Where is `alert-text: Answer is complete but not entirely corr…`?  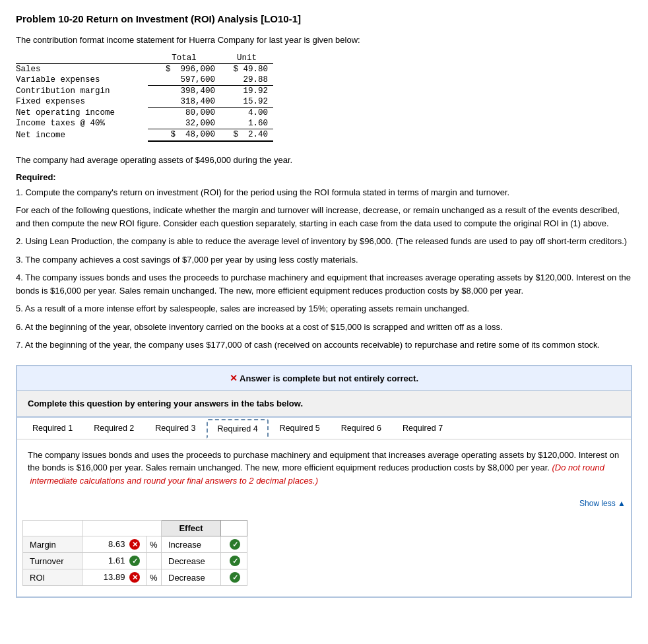 alert-text: Answer is complete but not entirely corr… is located at coordinates (329, 379).